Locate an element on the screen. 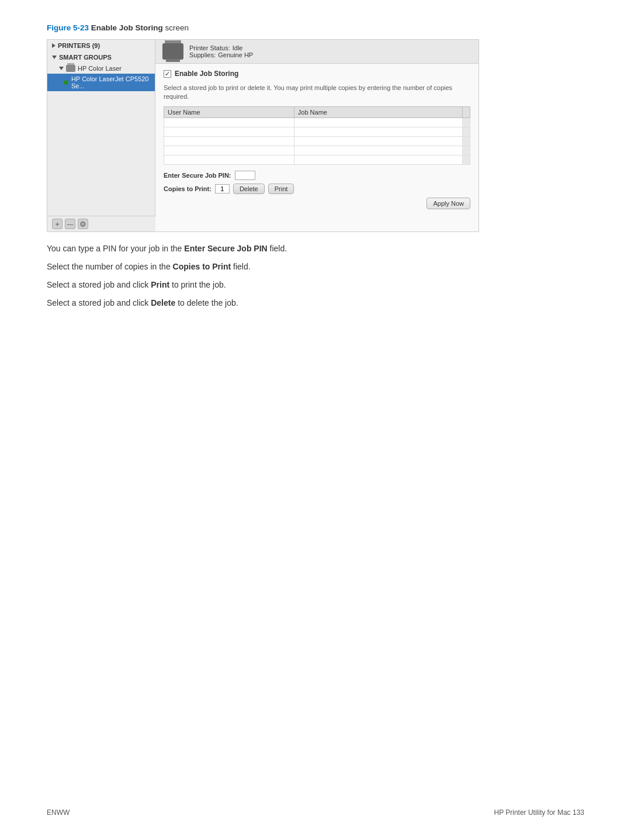  desc-1-after: field. is located at coordinates (279, 248).